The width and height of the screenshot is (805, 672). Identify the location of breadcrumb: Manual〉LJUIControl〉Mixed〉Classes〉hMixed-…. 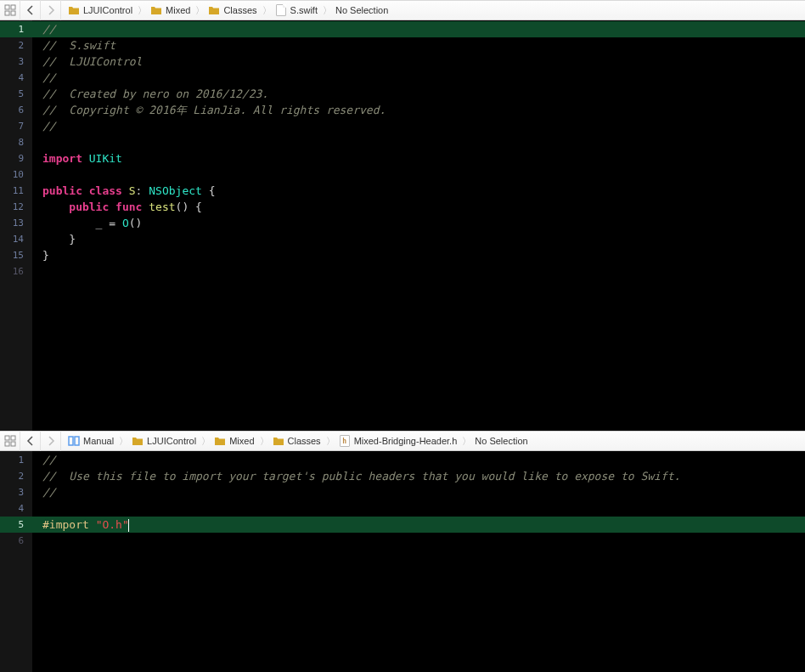
(296, 442).